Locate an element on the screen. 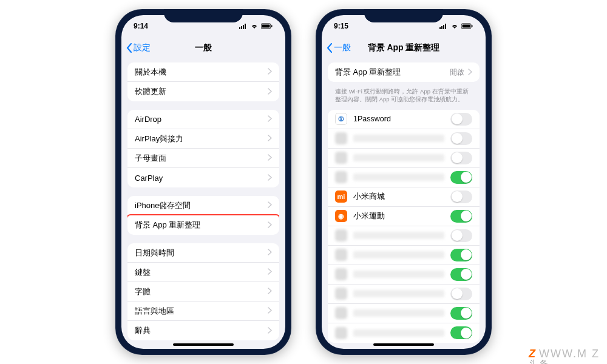  nav-title: 背景 App 重新整理 is located at coordinates (404, 48).